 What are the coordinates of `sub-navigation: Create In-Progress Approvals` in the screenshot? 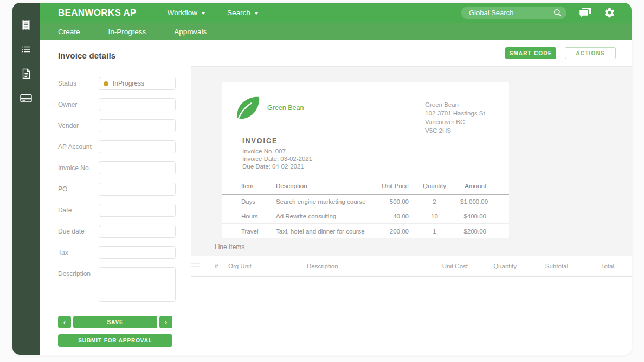 It's located at (336, 31).